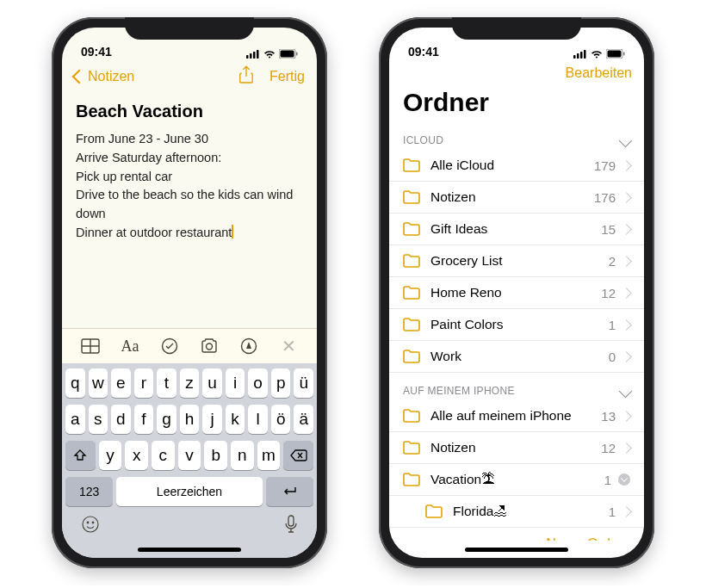 The height and width of the screenshot is (588, 706). What do you see at coordinates (236, 383) in the screenshot?
I see `key-i: i` at bounding box center [236, 383].